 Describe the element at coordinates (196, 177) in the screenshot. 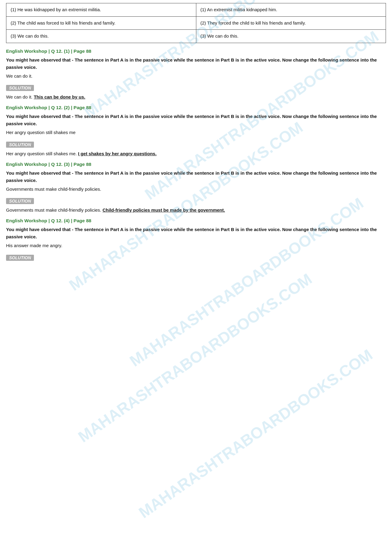

I see `question-body-3: You might have observed that - The sente…` at that location.